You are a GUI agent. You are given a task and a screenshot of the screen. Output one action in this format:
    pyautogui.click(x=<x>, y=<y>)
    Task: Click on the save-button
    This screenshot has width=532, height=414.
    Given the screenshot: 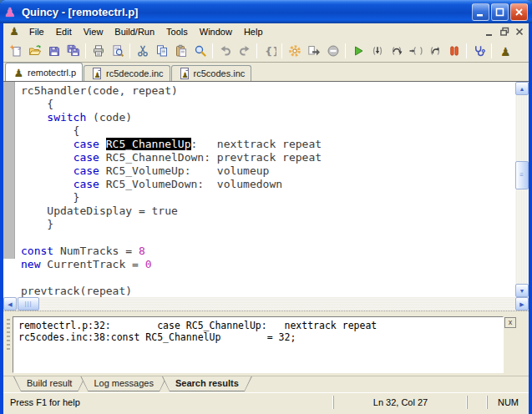 What is the action you would take?
    pyautogui.click(x=53, y=52)
    